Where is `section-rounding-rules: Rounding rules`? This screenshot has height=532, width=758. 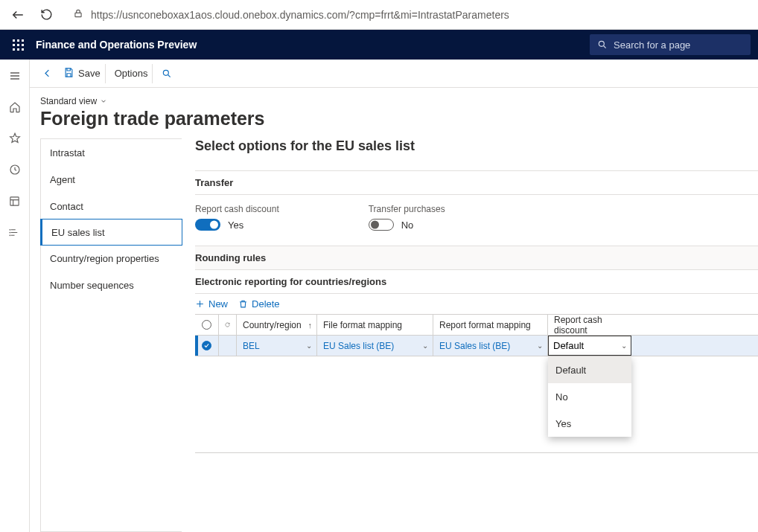 section-rounding-rules: Rounding rules is located at coordinates (477, 257).